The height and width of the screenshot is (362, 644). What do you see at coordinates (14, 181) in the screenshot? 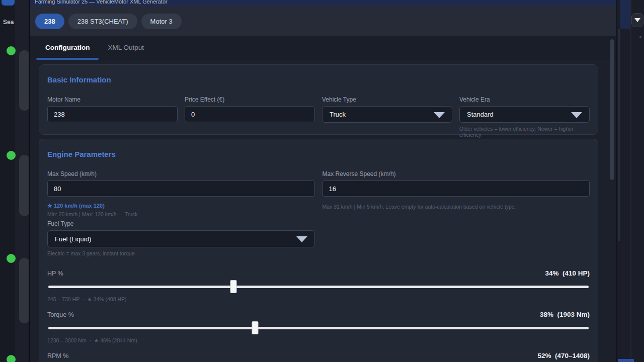
I see `background-window-left: Sea` at bounding box center [14, 181].